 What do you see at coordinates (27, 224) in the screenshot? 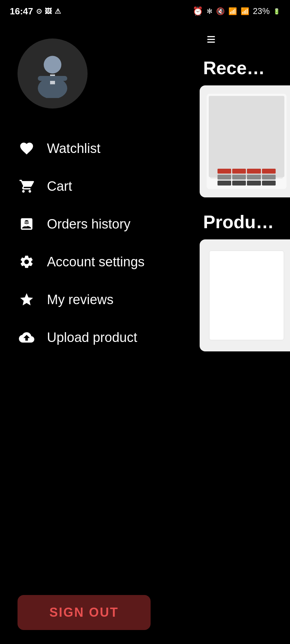
I see `orders-icon` at bounding box center [27, 224].